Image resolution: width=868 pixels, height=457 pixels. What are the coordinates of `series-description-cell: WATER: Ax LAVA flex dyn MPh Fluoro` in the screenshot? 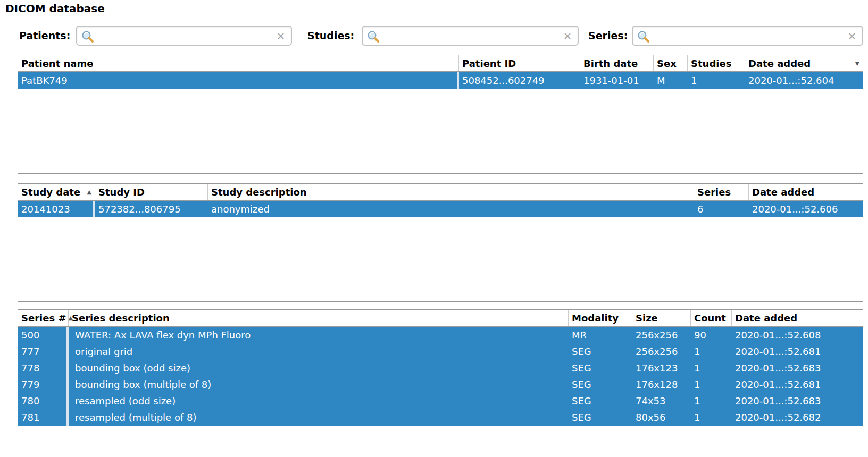 It's located at (319, 335).